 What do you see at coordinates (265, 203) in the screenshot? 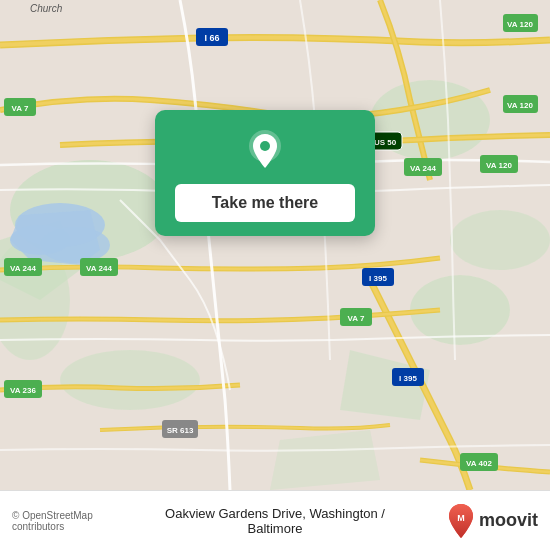
I see `take-me-there-button: Take me there` at bounding box center [265, 203].